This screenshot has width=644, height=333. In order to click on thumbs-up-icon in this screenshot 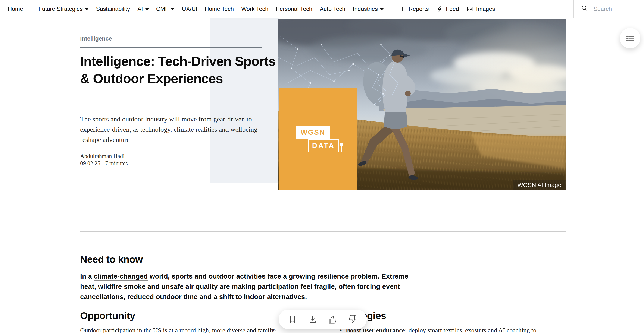, I will do `click(333, 319)`.